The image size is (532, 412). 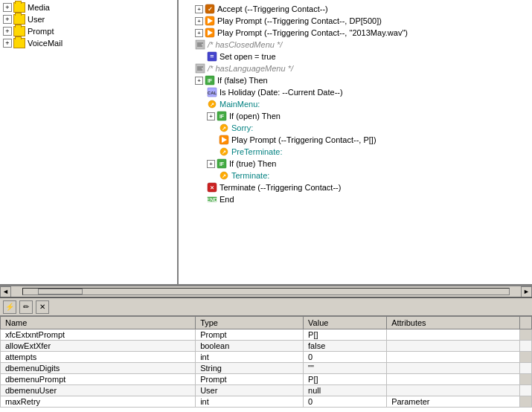 I want to click on expand-btn-if1: +, so click(x=199, y=80).